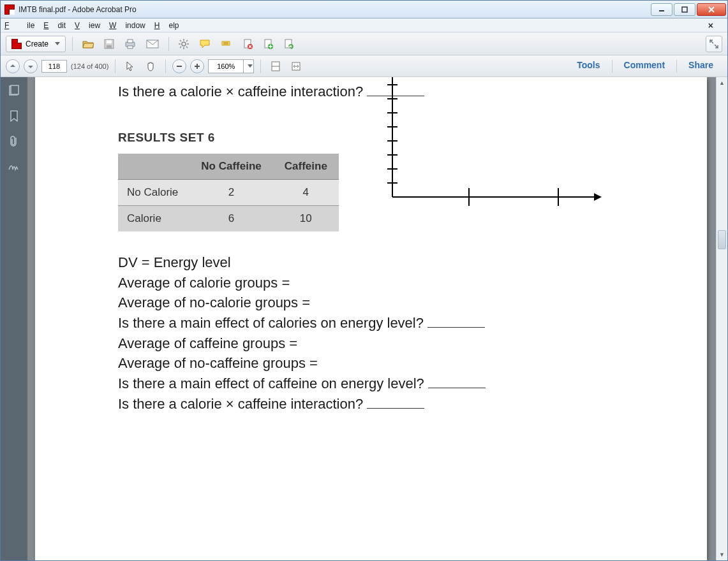 The width and height of the screenshot is (728, 561). I want to click on vertical-scrollbar: ▲ ▼, so click(722, 319).